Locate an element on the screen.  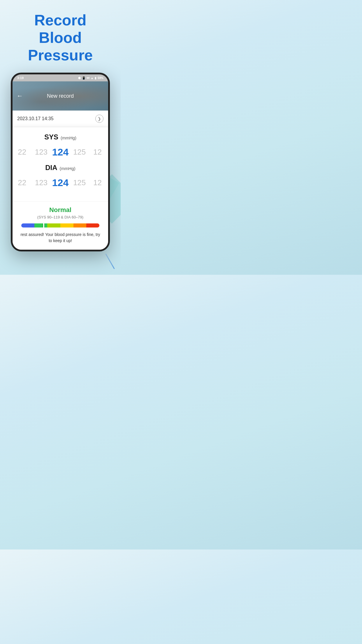
bottom-area is located at coordinates (60, 263).